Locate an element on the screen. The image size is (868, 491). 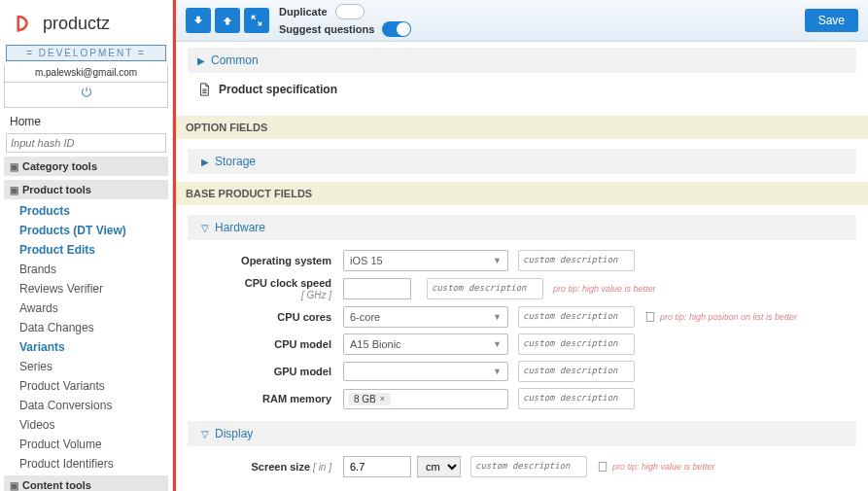
product-tools-list: Products Products (DT View) Product Edit… is located at coordinates (86, 337).